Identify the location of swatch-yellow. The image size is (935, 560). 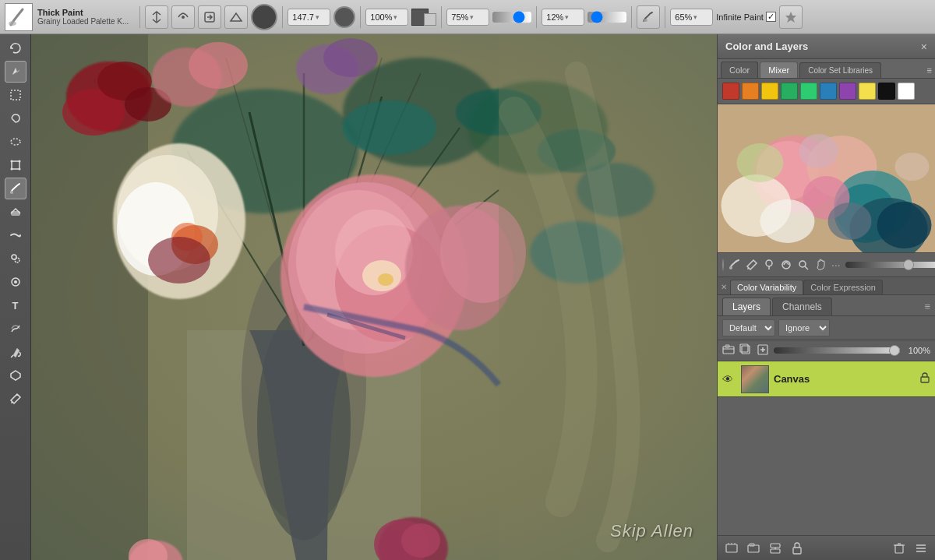
(770, 91).